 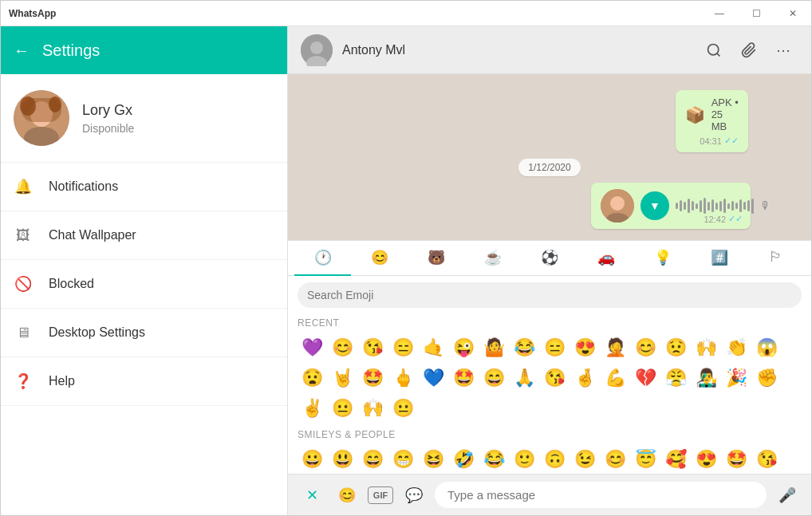 I want to click on help-icon: ❓, so click(x=23, y=381).